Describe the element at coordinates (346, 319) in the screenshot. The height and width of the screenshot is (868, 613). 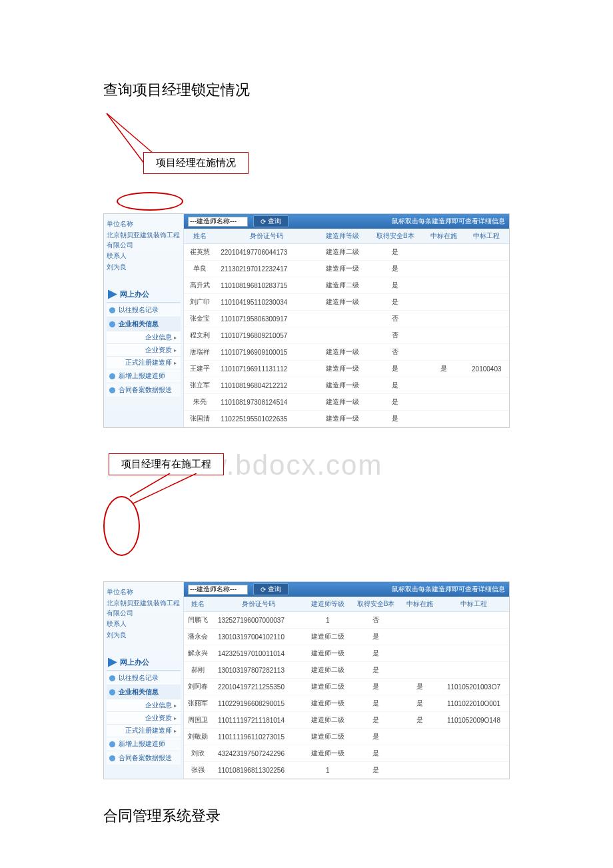
I see `table-row: 张金宝110107195806300917否` at that location.